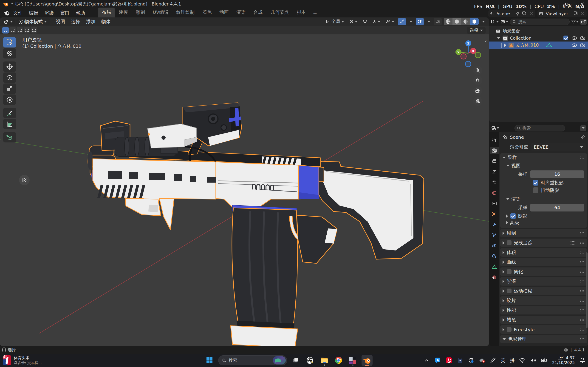 The height and width of the screenshot is (367, 588). Describe the element at coordinates (65, 13) in the screenshot. I see `menu-window: 窗口` at that location.